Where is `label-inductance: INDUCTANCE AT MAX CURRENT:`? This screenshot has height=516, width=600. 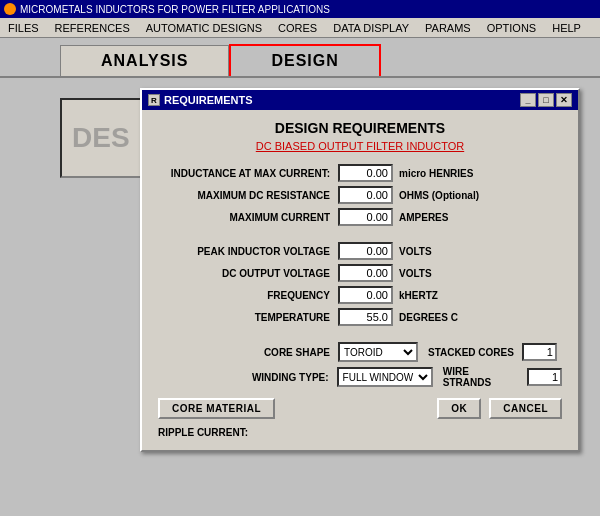 label-inductance: INDUCTANCE AT MAX CURRENT: is located at coordinates (248, 174).